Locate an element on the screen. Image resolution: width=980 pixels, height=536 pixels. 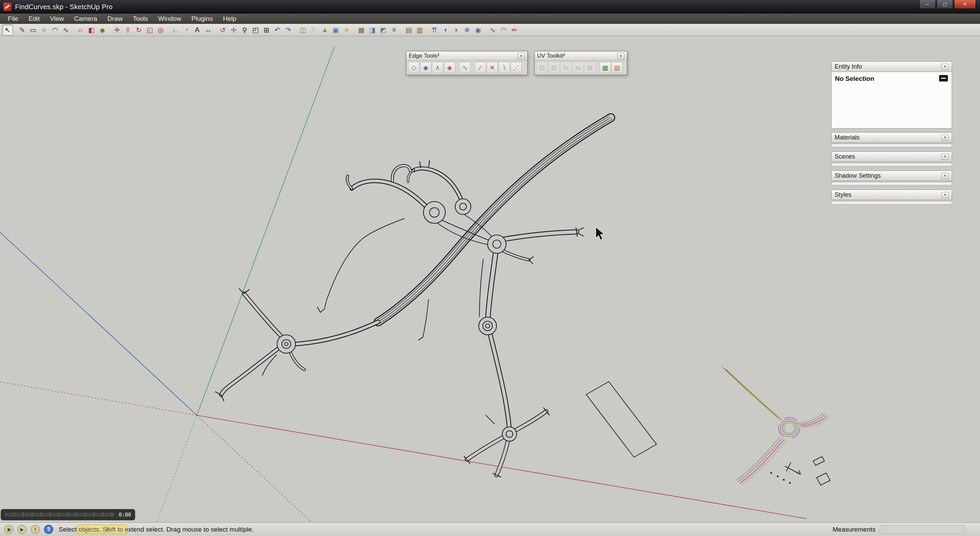
toggle-terrain-icon: ▲ is located at coordinates (325, 30).